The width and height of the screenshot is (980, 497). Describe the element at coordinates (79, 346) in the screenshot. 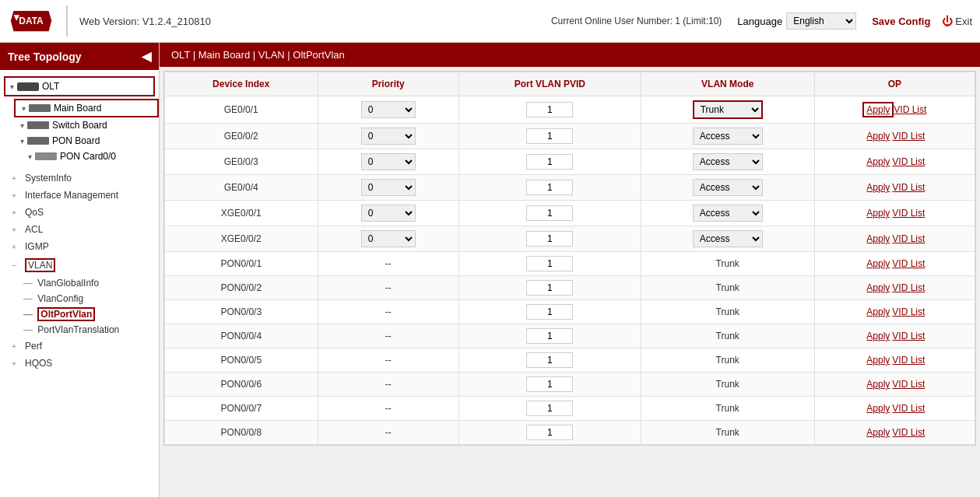

I see `menu-perf: + Perf` at that location.